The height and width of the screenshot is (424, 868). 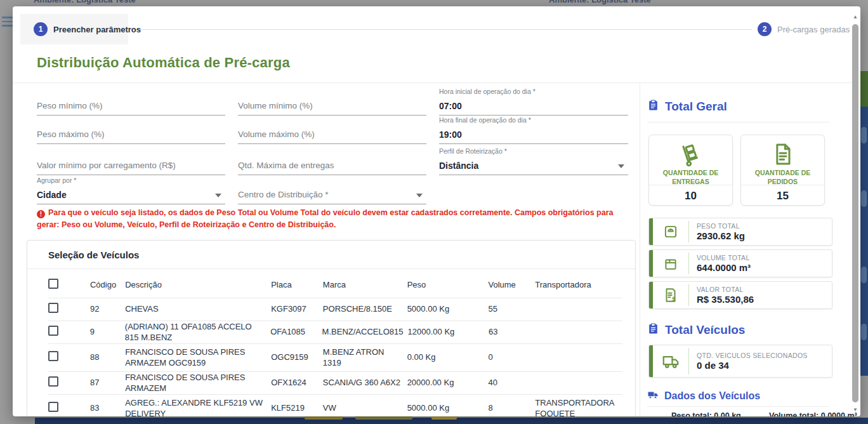 What do you see at coordinates (131, 130) in the screenshot?
I see `peso-maximo-field: Peso máximo (%)` at bounding box center [131, 130].